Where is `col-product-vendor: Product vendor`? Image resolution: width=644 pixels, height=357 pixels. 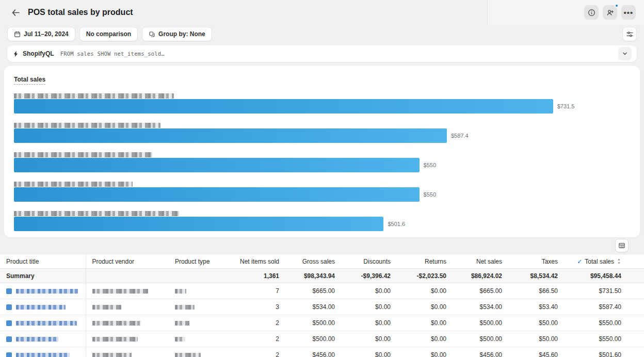
col-product-vendor: Product vendor is located at coordinates (127, 262).